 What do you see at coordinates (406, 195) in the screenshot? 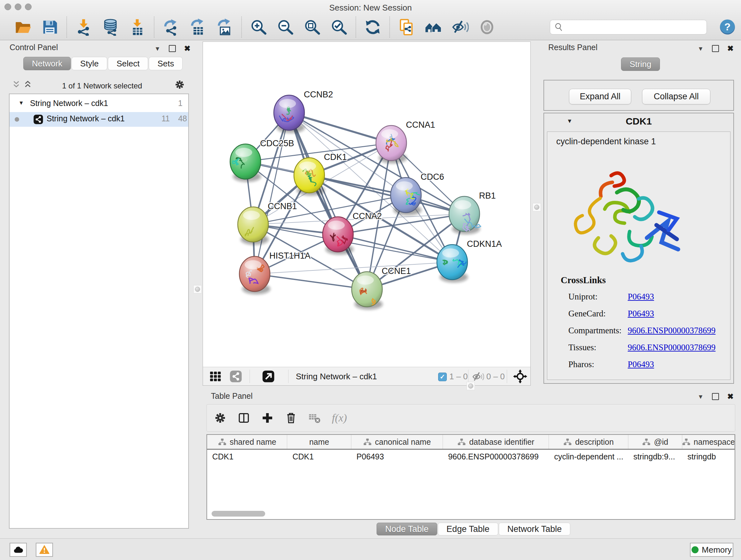
I see `network-node-CDC6` at bounding box center [406, 195].